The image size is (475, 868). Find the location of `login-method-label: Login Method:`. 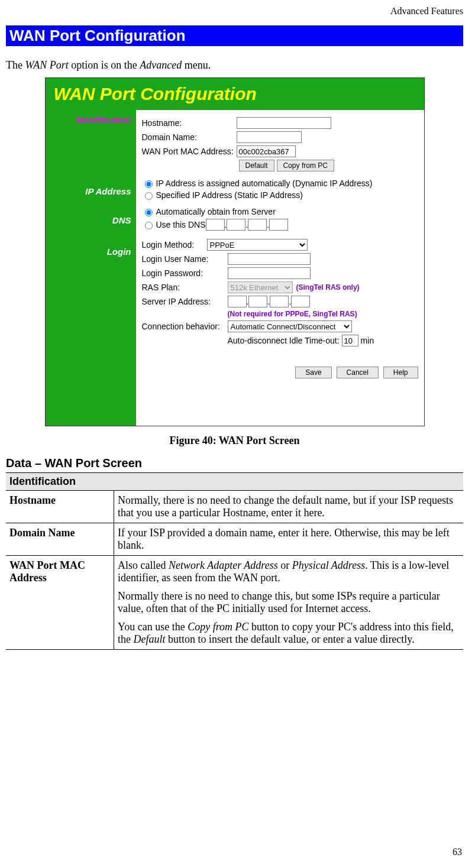

login-method-label: Login Method: is located at coordinates (175, 245).